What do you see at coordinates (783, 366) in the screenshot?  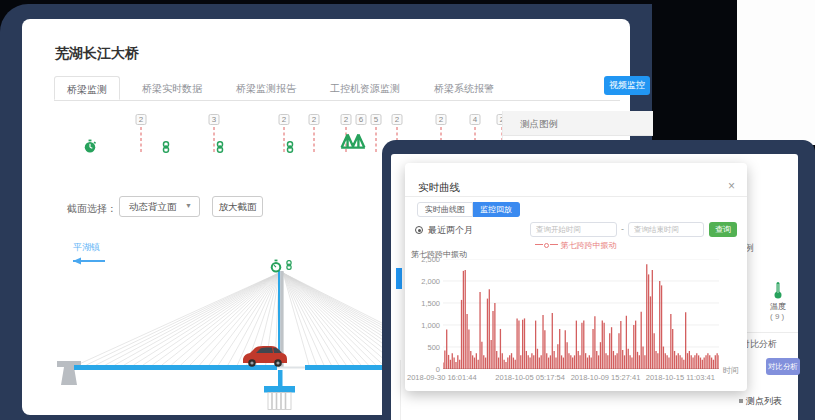 I see `compare-analysis-button: 对比分析` at bounding box center [783, 366].